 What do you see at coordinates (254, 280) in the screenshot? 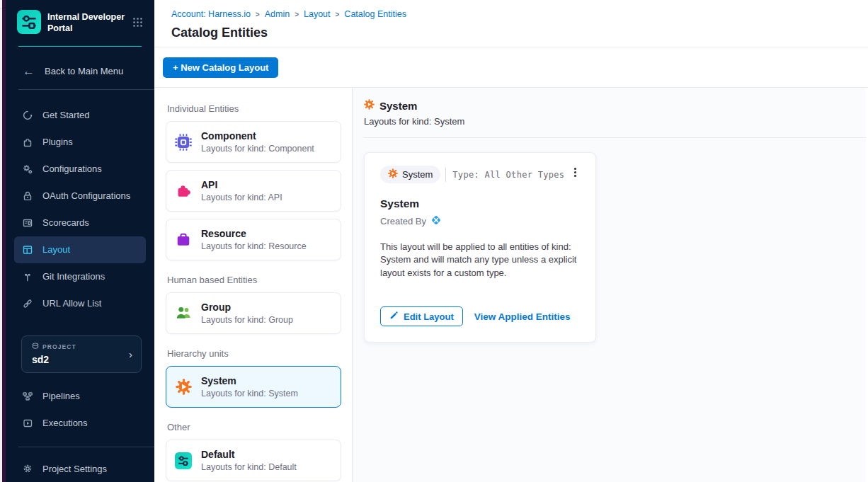
I see `section-title: Human based Entities` at bounding box center [254, 280].